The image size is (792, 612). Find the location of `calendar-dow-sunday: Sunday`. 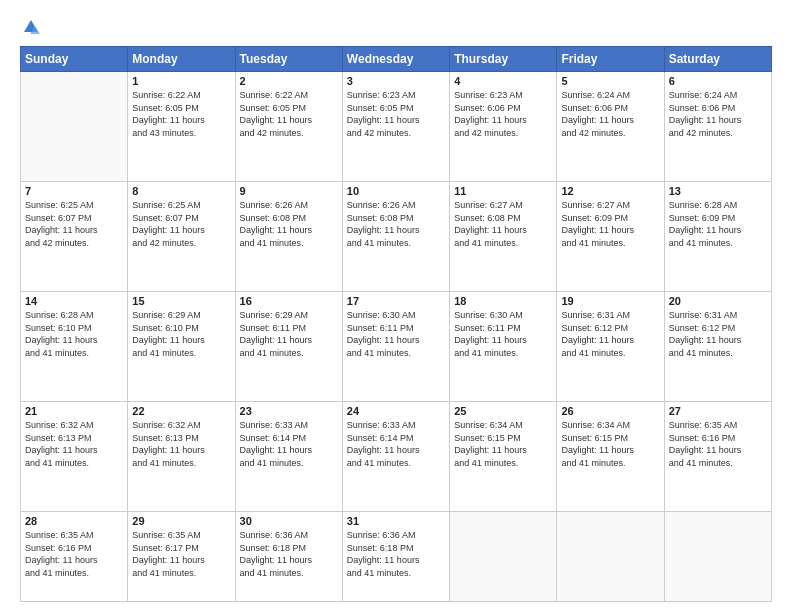

calendar-dow-sunday: Sunday is located at coordinates (74, 60).